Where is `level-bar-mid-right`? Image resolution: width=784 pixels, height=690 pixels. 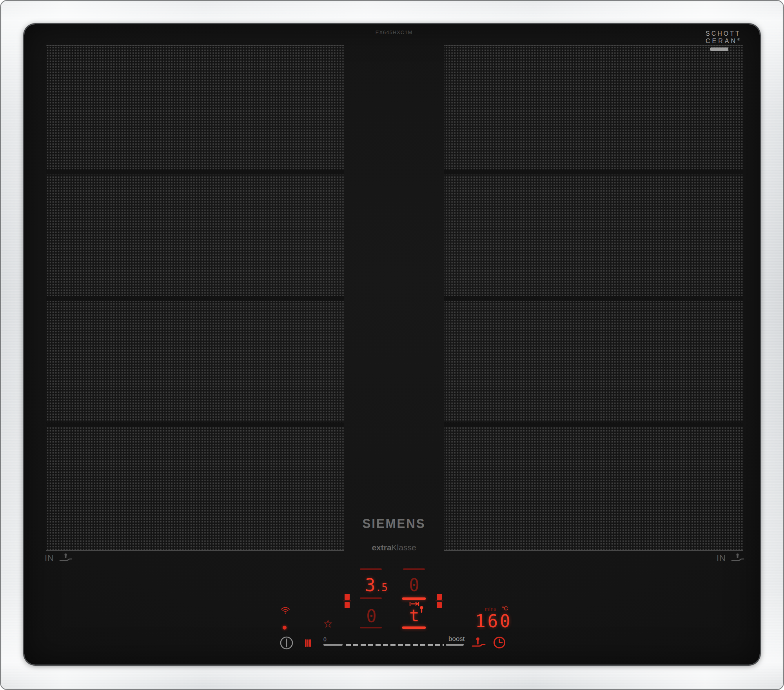
level-bar-mid-right is located at coordinates (414, 599).